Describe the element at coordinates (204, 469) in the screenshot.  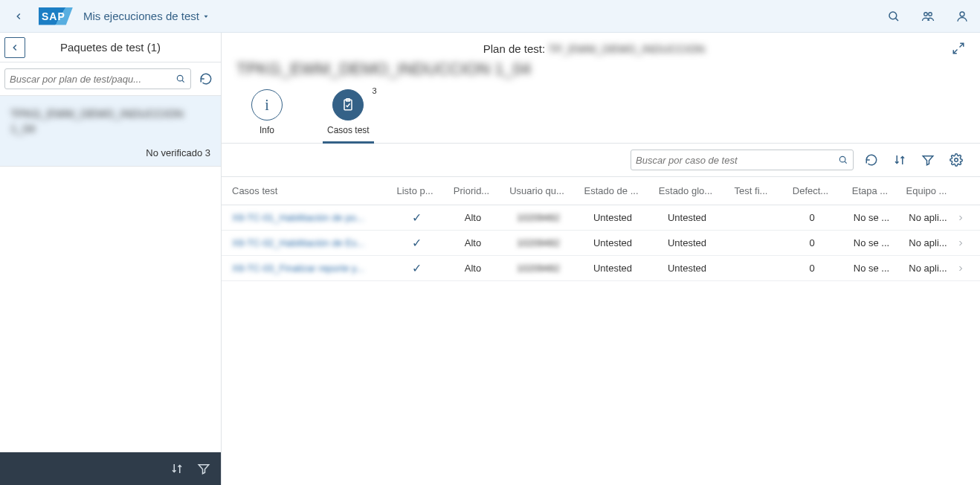
I see `master-filter-button` at that location.